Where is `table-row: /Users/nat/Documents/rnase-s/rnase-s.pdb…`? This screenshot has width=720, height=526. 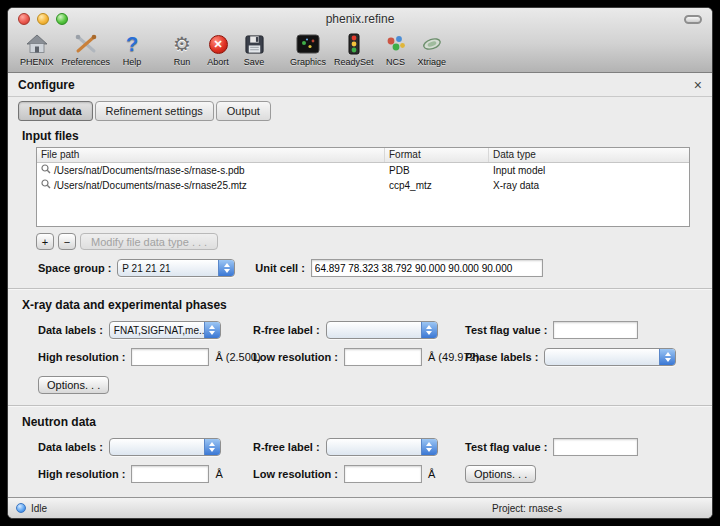 table-row: /Users/nat/Documents/rnase-s/rnase-s.pdb… is located at coordinates (363, 170).